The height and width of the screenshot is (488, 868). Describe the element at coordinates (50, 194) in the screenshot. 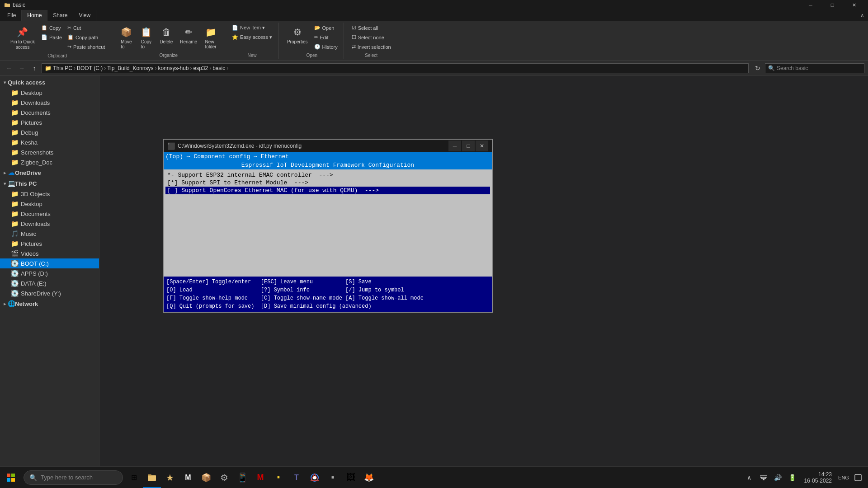

I see `sidebar-item-3dobjects: 📁 3D Objects` at that location.